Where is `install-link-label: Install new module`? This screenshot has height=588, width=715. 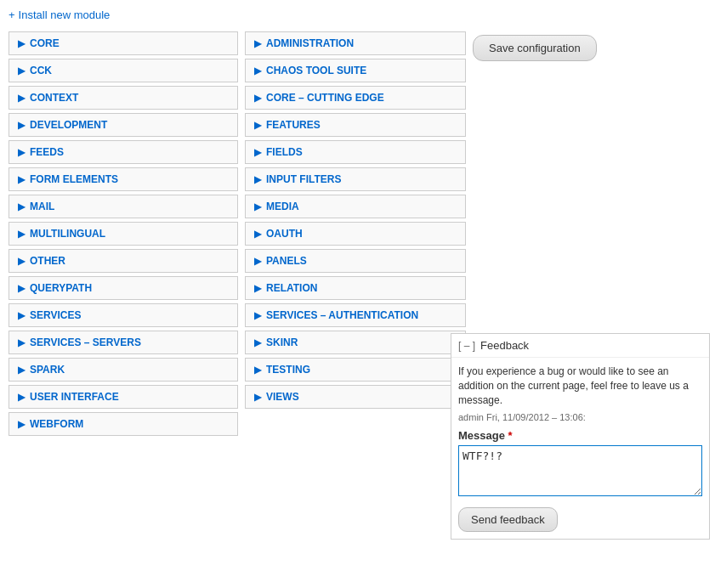 install-link-label: Install new module is located at coordinates (65, 15).